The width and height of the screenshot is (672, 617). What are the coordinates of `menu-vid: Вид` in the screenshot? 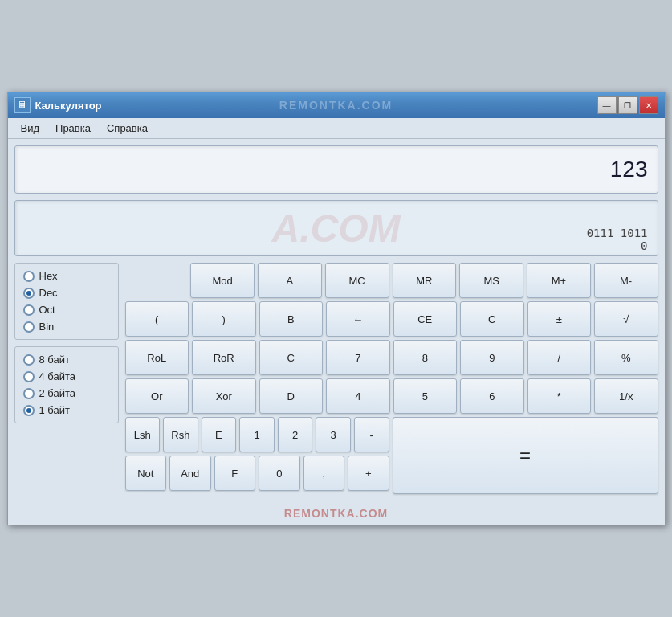 It's located at (31, 129).